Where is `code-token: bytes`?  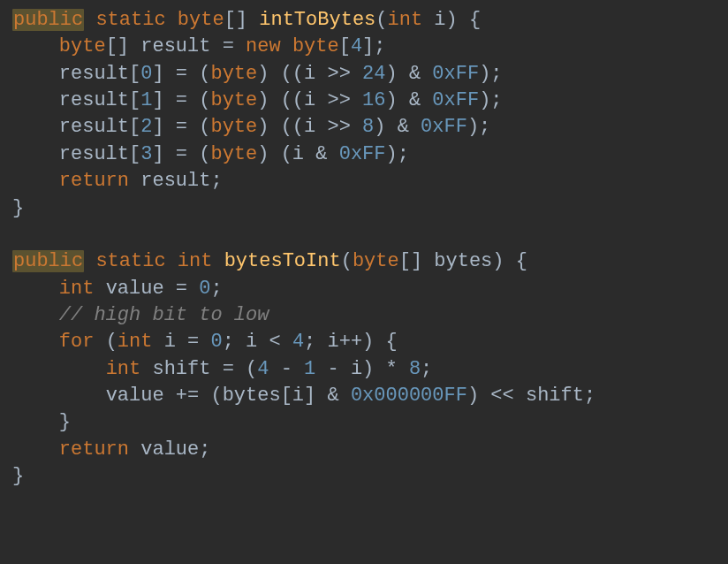 code-token: bytes is located at coordinates (463, 262).